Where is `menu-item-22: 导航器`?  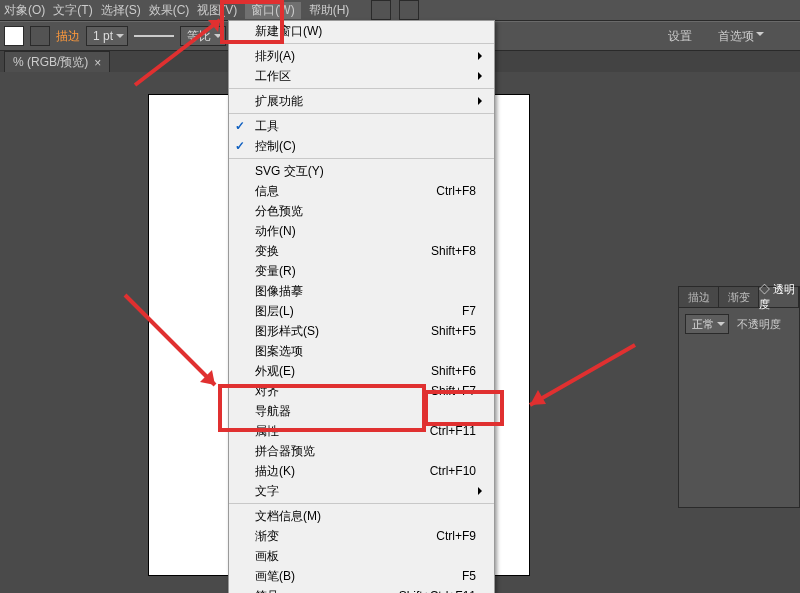 menu-item-22: 导航器 is located at coordinates (362, 411).